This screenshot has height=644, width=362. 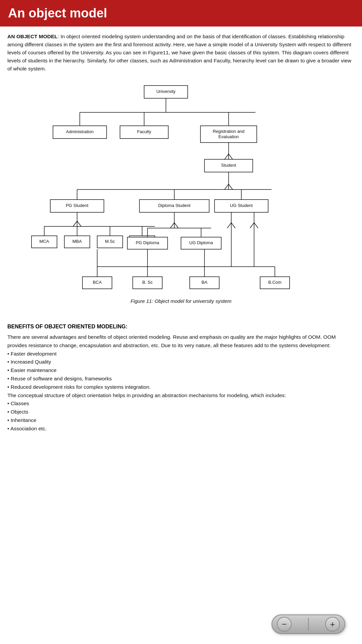 I want to click on label-pg-diploma: PG Diploma, so click(x=147, y=243).